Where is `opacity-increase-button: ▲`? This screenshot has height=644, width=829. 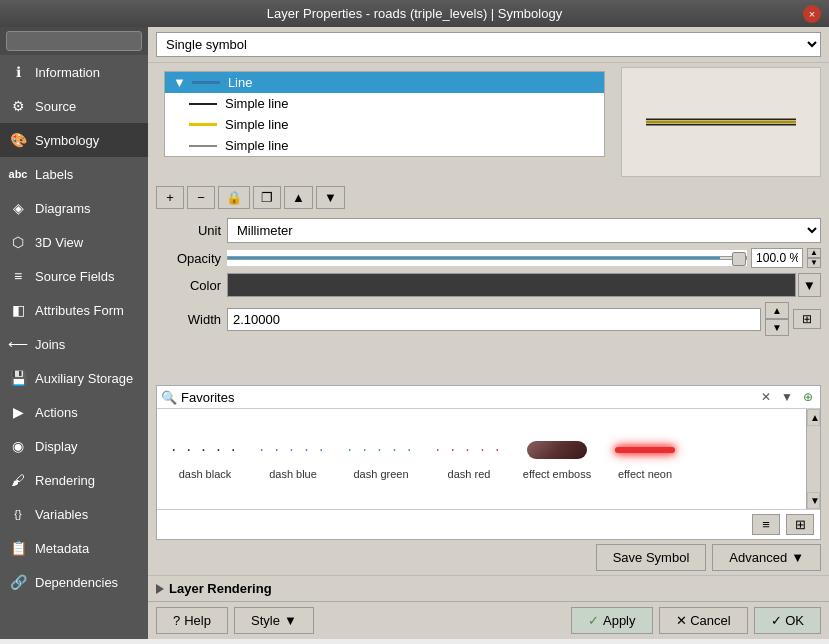
opacity-increase-button: ▲ is located at coordinates (814, 253).